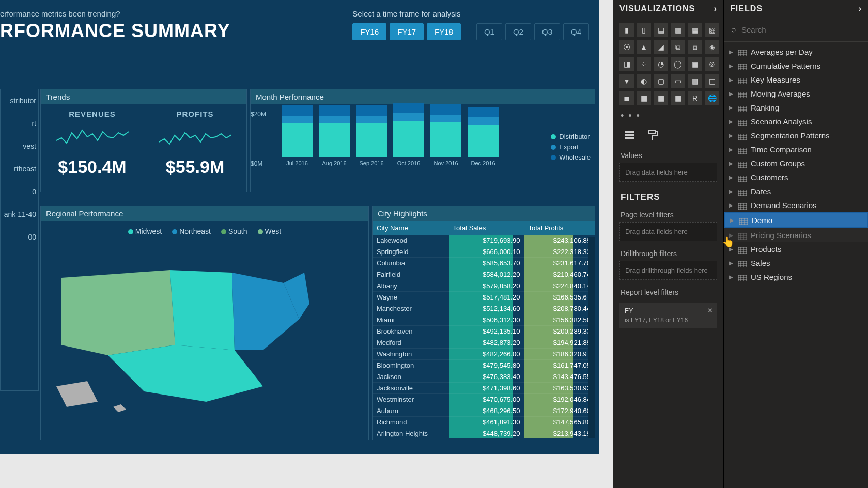 This screenshot has height=488, width=868. What do you see at coordinates (559, 228) in the screenshot?
I see `col-total-profits: Total Profits` at bounding box center [559, 228].